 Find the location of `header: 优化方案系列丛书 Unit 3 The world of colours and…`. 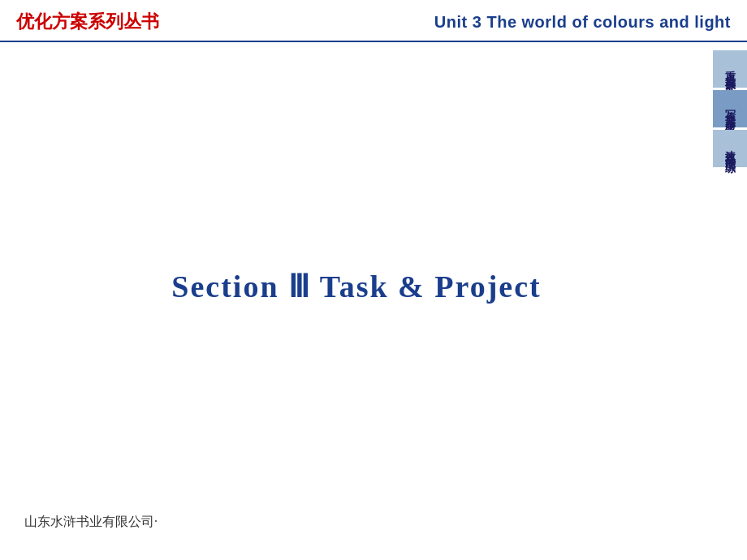

header: 优化方案系列丛书 Unit 3 The world of colours and… is located at coordinates (374, 21).